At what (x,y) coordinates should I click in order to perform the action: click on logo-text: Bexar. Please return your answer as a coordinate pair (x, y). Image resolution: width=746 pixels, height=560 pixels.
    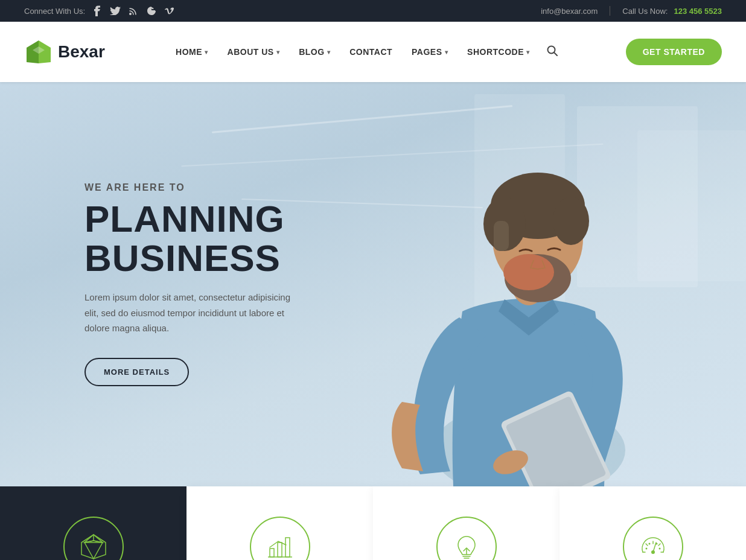
    Looking at the image, I should click on (81, 52).